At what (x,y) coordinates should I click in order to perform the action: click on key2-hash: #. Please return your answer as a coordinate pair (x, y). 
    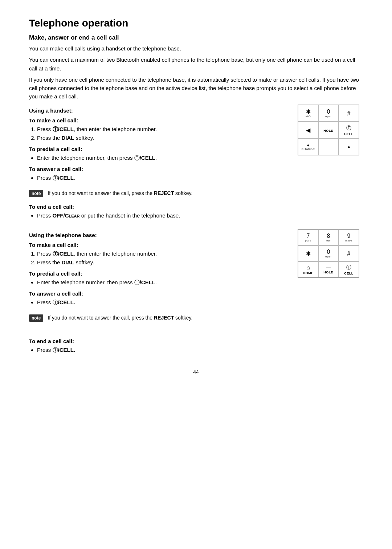
    Looking at the image, I should click on (349, 253).